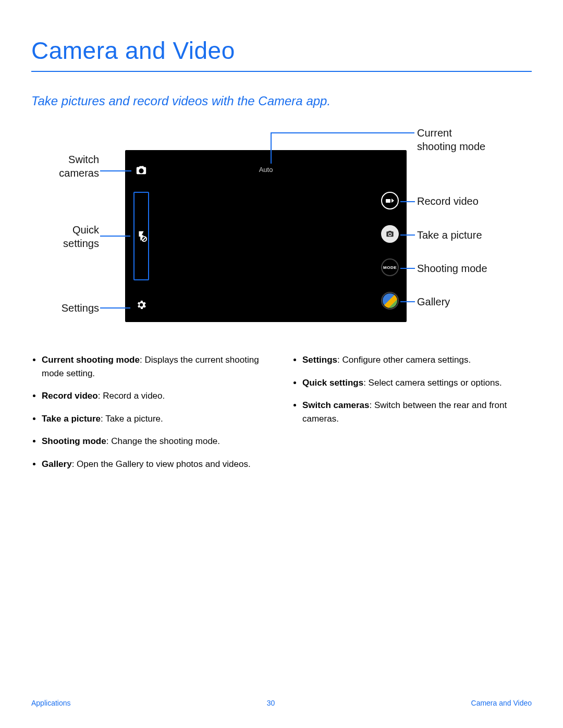  I want to click on footer-page-number: 30, so click(271, 703).